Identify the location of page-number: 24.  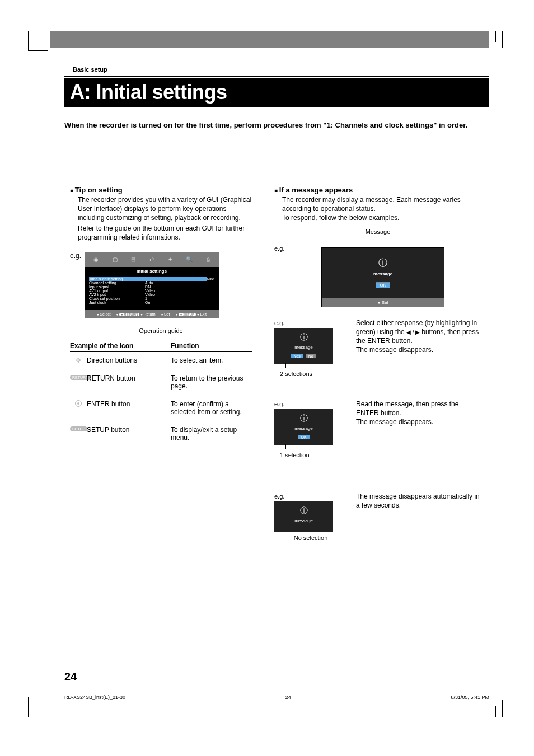
(71, 677).